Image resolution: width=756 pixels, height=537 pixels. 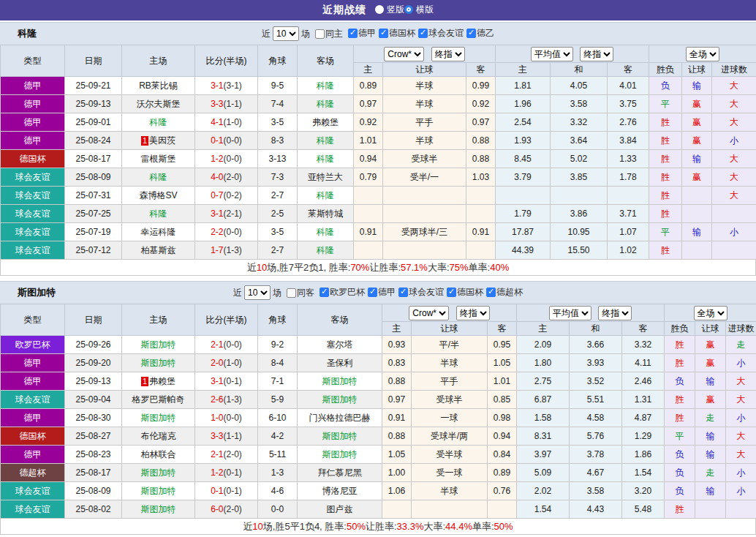 I want to click on league-checkbox: 德超杯, so click(x=504, y=293).